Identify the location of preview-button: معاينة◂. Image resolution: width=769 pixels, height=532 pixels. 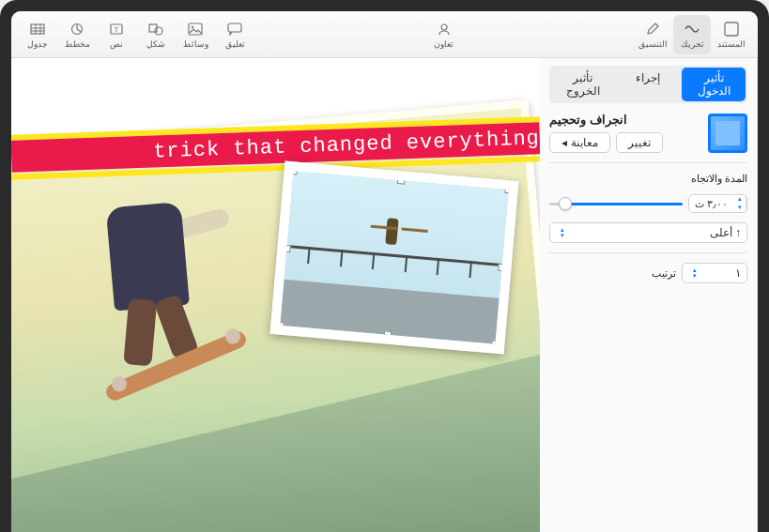
(580, 143).